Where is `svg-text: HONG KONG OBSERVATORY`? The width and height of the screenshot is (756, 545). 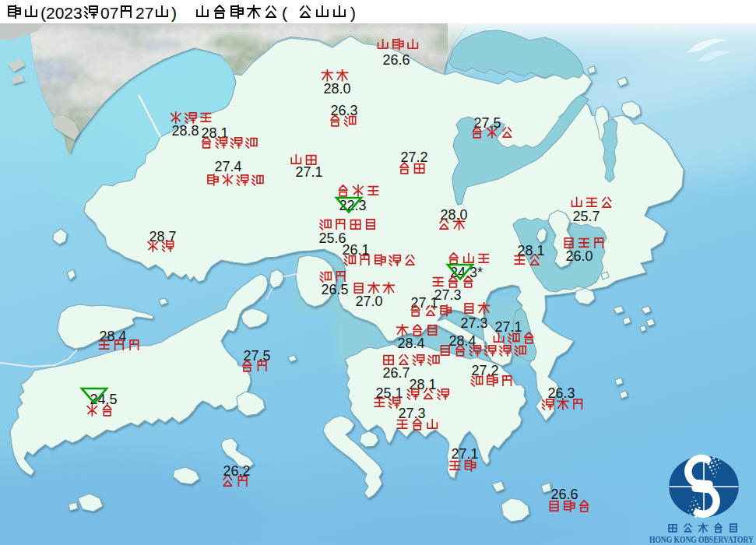
svg-text: HONG KONG OBSERVATORY is located at coordinates (701, 539).